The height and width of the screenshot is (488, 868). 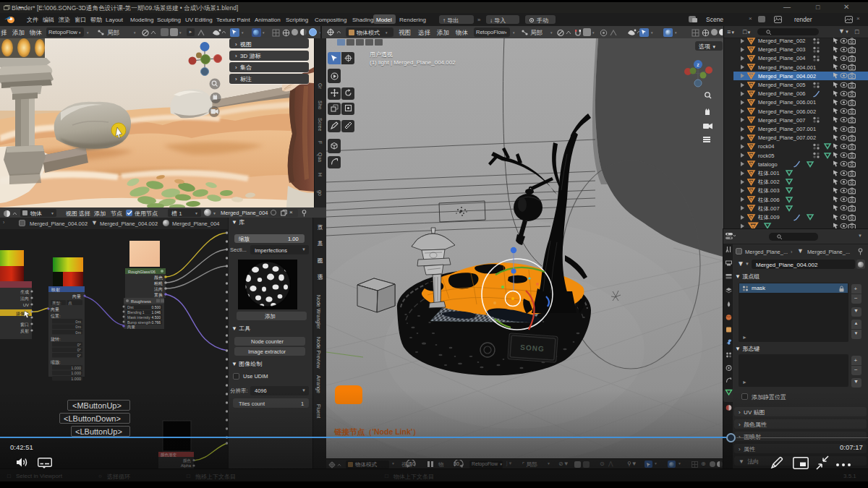 I want to click on svg-text: Alpha, so click(x=187, y=466).